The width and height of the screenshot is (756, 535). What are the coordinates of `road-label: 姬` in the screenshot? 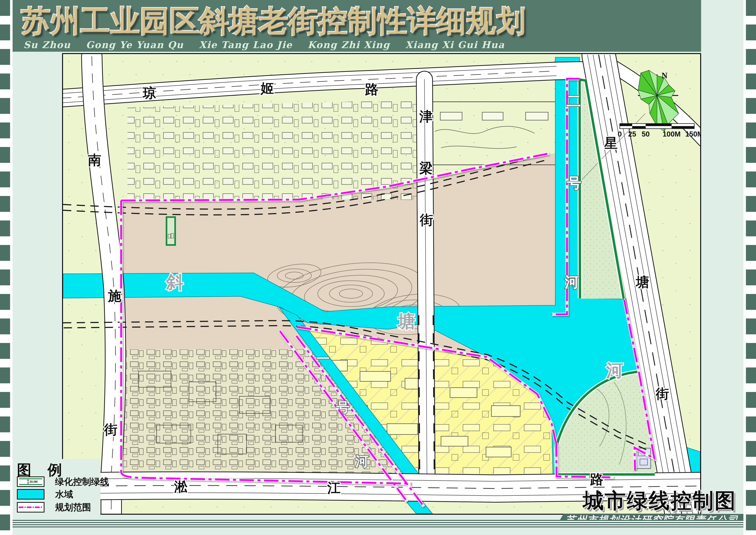 It's located at (267, 88).